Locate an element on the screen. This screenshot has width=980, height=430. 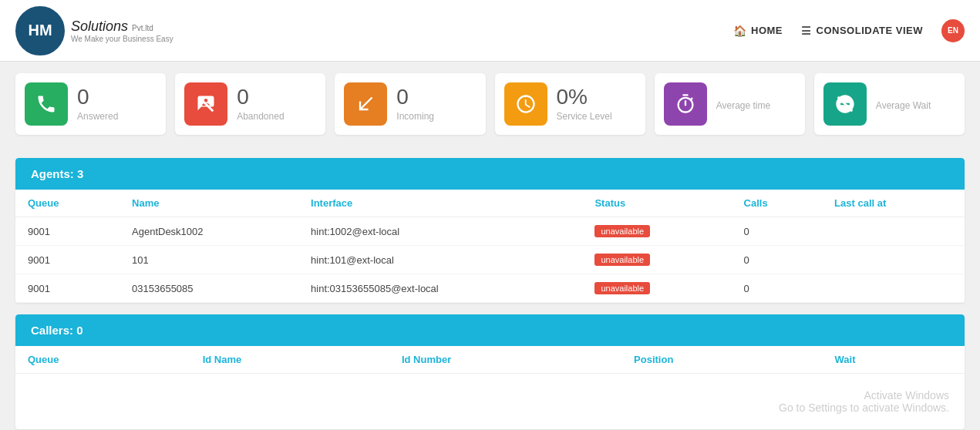
tagline: We Make your Business Easy is located at coordinates (122, 39).